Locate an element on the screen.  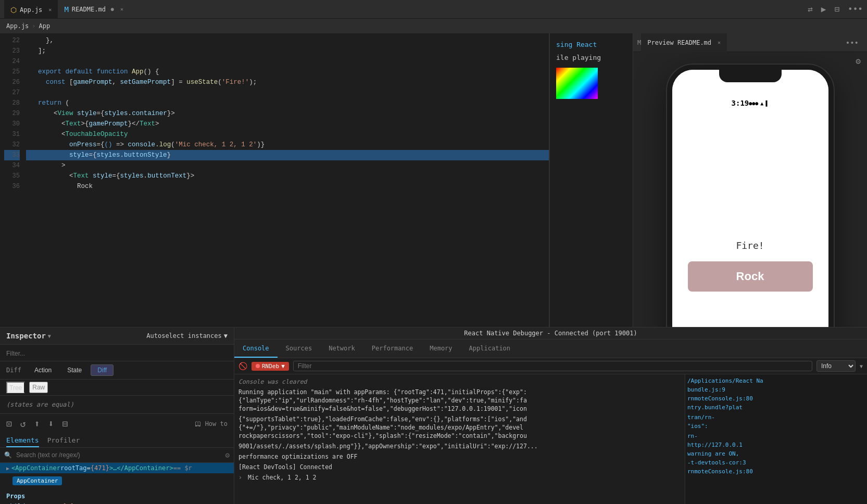
rn-debug-badge: RNDeb ▼ is located at coordinates (270, 367).